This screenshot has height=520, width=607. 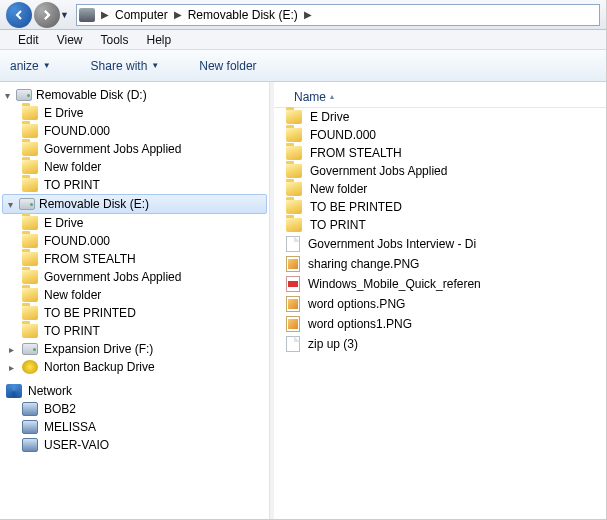 I want to click on menu-help: Help, so click(x=160, y=40).